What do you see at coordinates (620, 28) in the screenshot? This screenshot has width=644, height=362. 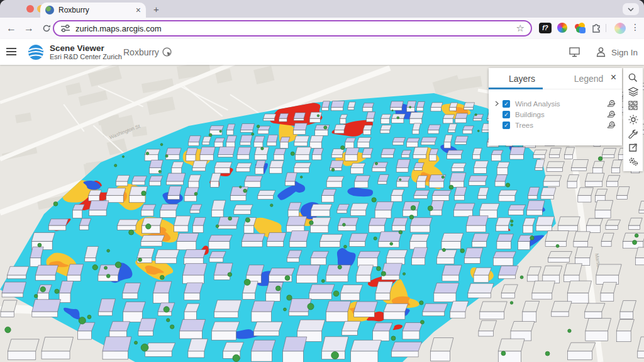 I see `profile-avatar` at bounding box center [620, 28].